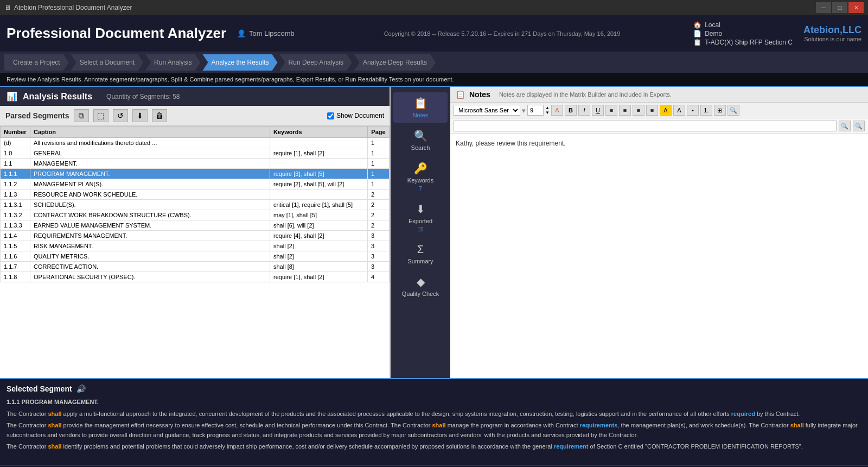 Image resolution: width=868 pixels, height=467 pixels. Describe the element at coordinates (645, 126) in the screenshot. I see `notes-search-input` at that location.